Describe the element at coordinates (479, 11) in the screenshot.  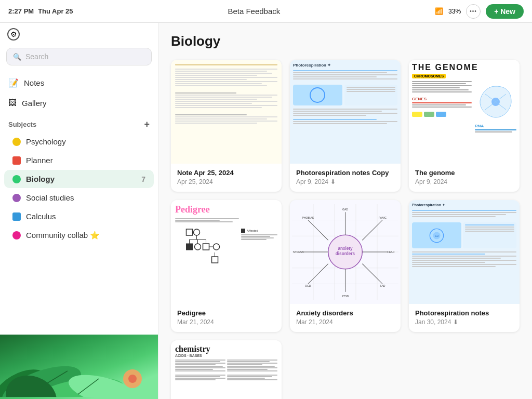
I see `top-bar-right: 📶 33% ••• + New` at that location.